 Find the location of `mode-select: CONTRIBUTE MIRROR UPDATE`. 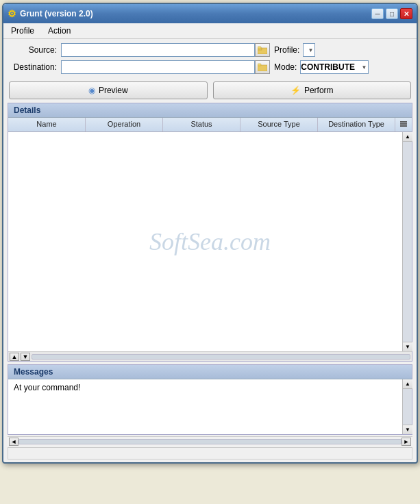

mode-select: CONTRIBUTE MIRROR UPDATE is located at coordinates (334, 67).